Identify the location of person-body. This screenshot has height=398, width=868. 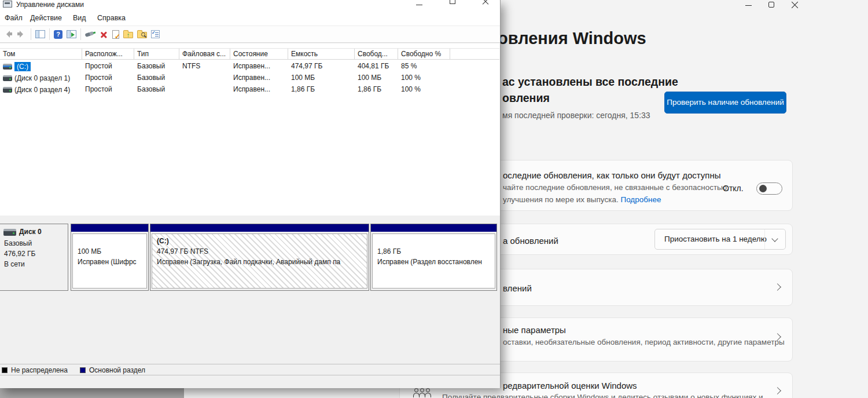
(428, 395).